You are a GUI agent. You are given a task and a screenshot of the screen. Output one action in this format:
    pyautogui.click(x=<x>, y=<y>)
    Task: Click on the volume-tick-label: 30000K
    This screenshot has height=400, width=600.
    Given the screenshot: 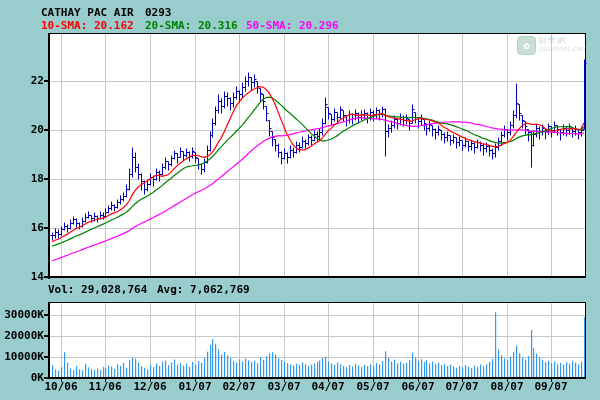 What is the action you would take?
    pyautogui.click(x=24, y=314)
    